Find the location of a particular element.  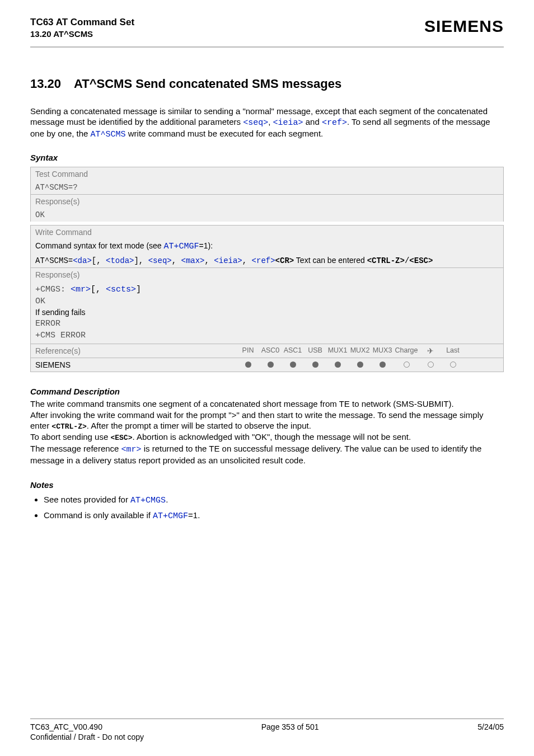

test-response-ok: OK is located at coordinates (267, 215).